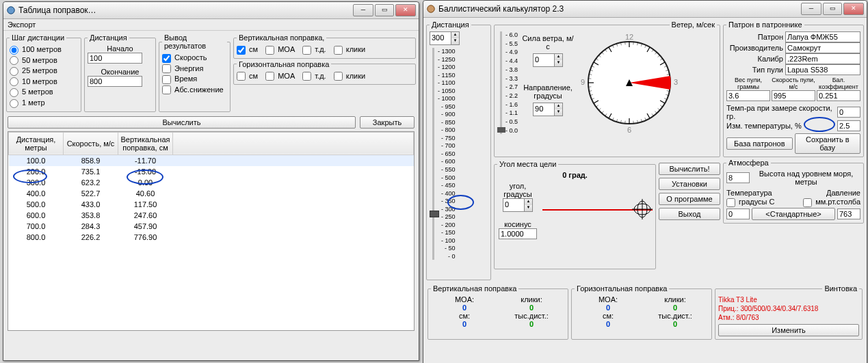  Describe the element at coordinates (447, 161) in the screenshot. I see `tick: - 600` at that location.